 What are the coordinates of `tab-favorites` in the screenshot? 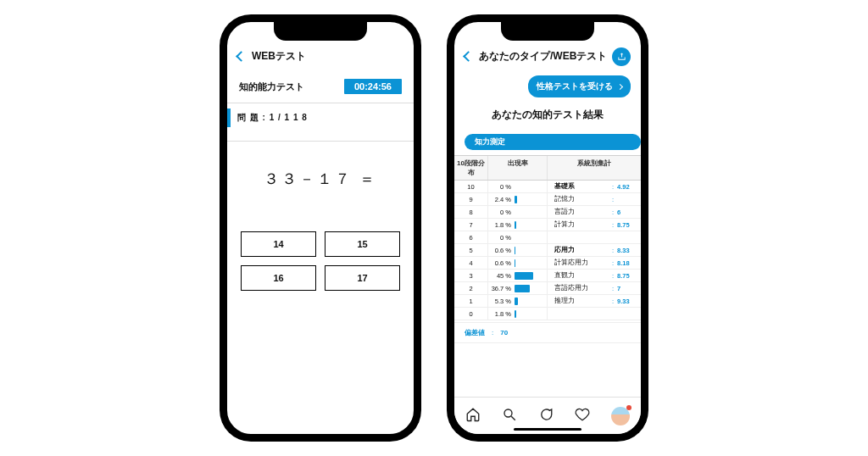 It's located at (582, 416).